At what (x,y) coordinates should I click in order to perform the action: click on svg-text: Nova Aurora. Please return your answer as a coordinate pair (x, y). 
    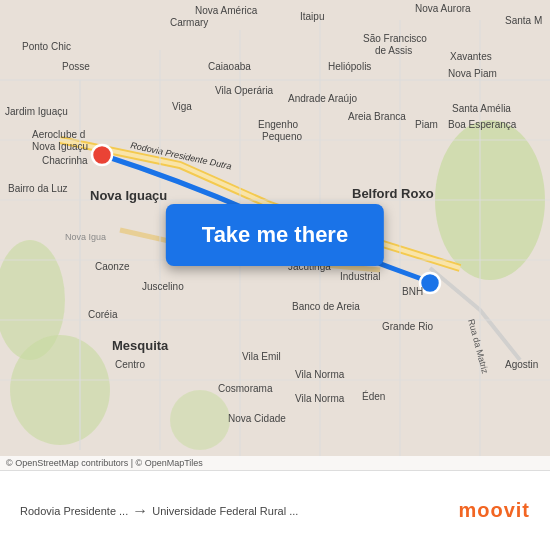
    Looking at the image, I should click on (443, 8).